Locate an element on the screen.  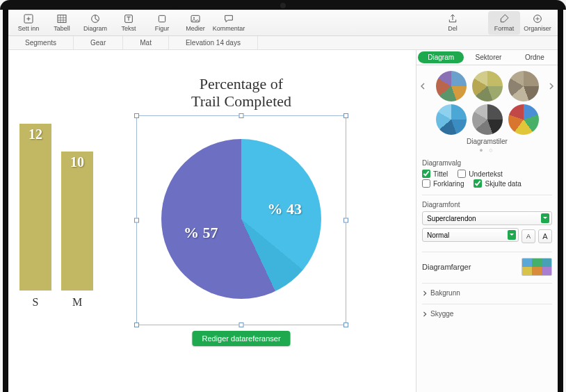
opt-subtitle-input is located at coordinates (462, 174).